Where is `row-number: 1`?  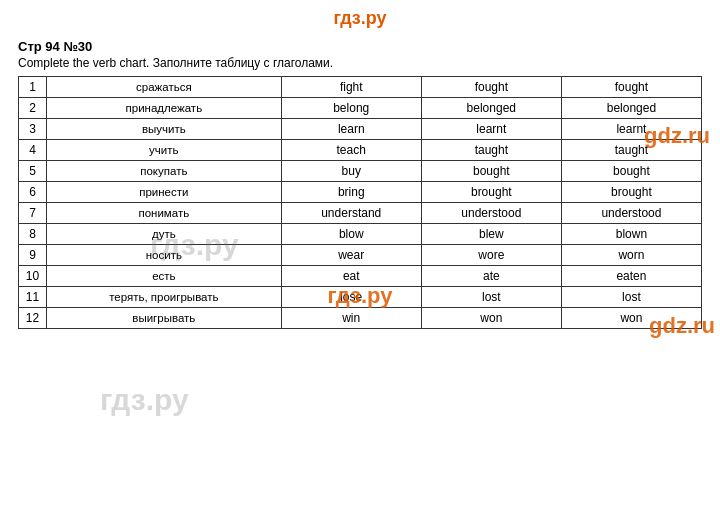
row-number: 1 is located at coordinates (33, 88).